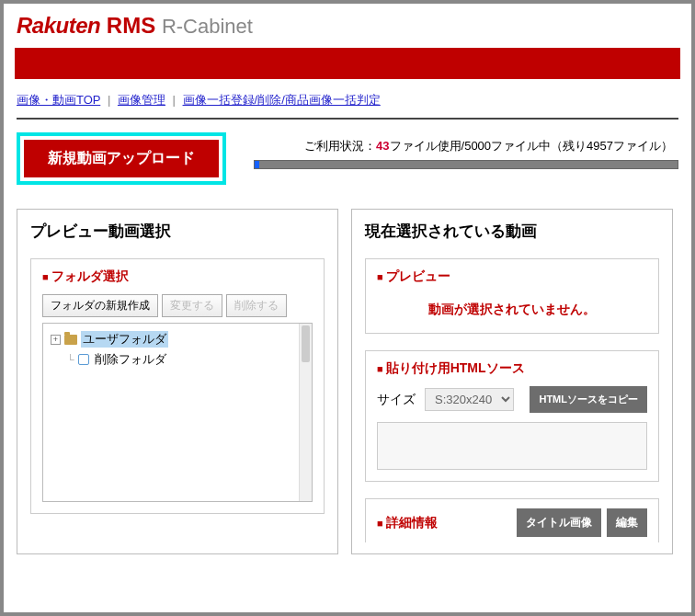  Describe the element at coordinates (208, 26) in the screenshot. I see `brand-rcabinet: R-Cabinet` at that location.